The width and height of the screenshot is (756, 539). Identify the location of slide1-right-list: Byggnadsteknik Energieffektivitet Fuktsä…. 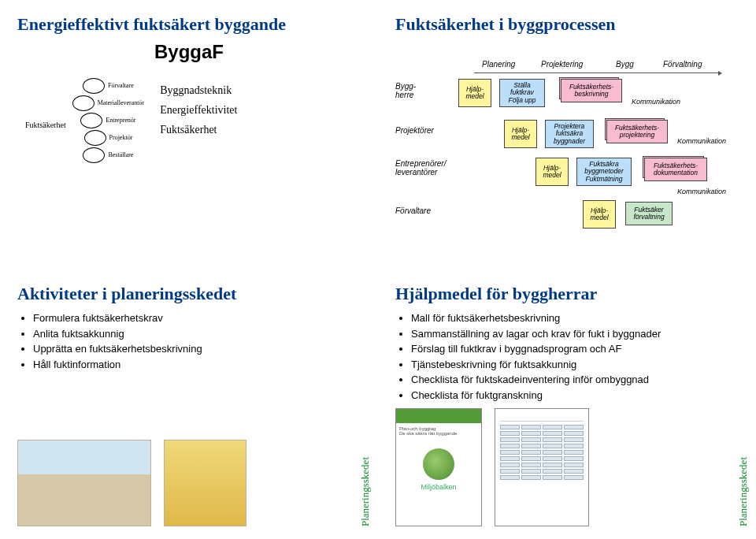
(198, 109).